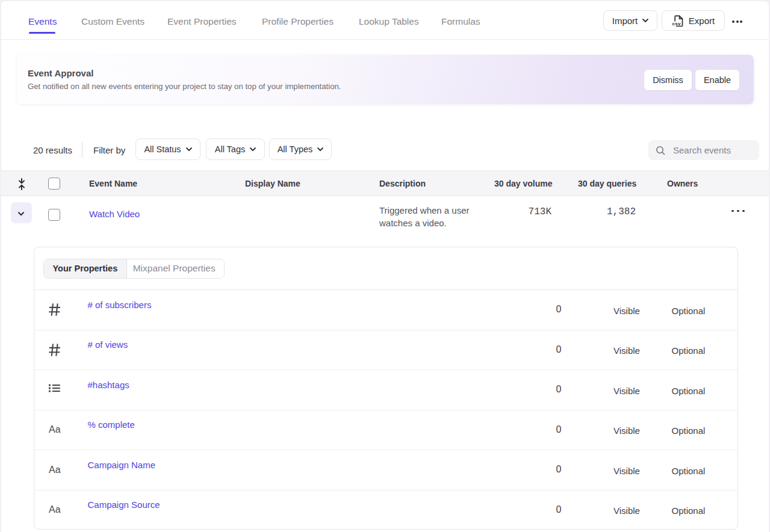 The height and width of the screenshot is (532, 770). I want to click on svg-text: csv, so click(676, 23).